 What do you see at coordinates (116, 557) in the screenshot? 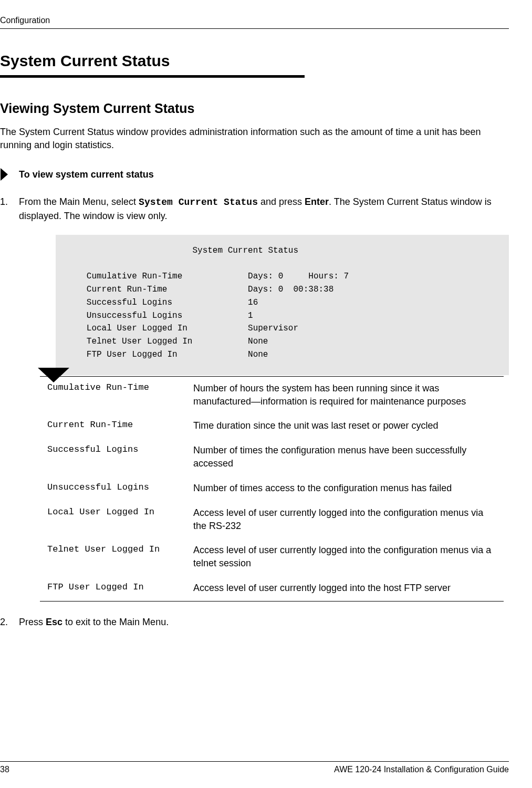
I see `definition-term: Telnet User Logged In` at bounding box center [116, 557].